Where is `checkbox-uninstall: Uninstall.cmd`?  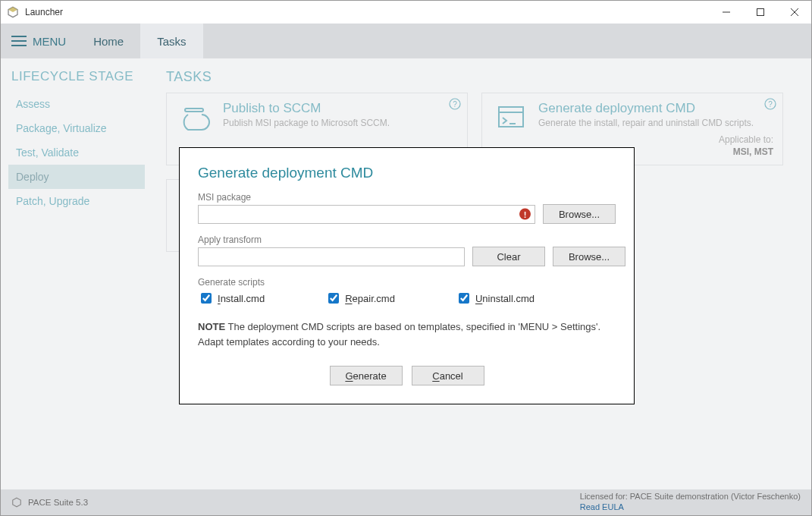 checkbox-uninstall: Uninstall.cmd is located at coordinates (495, 298).